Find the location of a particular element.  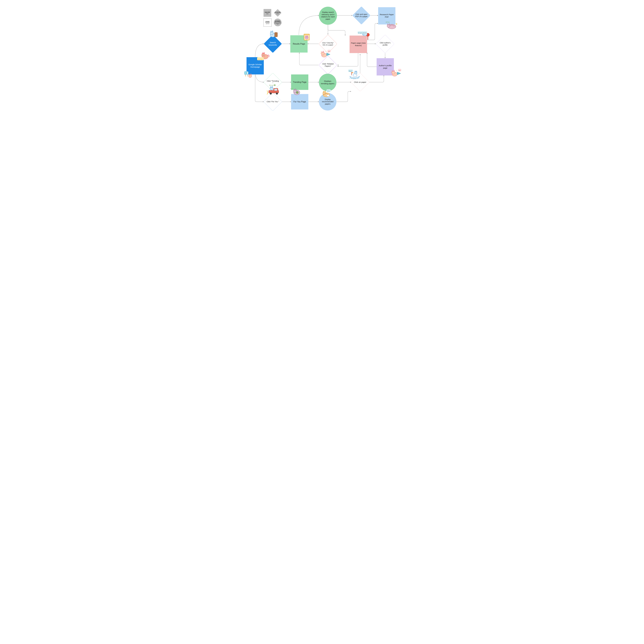

sticker-pin-it-label: let's put a pin in it! is located at coordinates (363, 33).